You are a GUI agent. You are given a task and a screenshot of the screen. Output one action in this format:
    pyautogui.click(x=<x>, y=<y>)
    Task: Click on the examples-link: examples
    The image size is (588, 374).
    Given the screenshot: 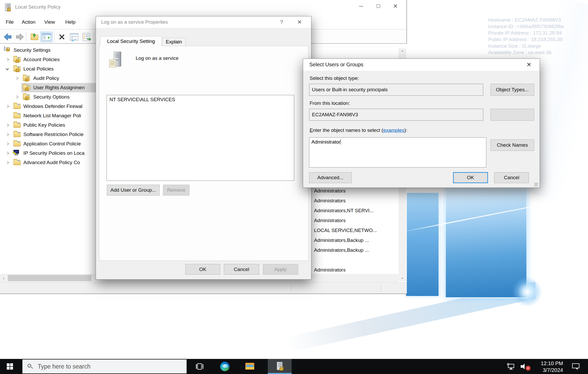 What is the action you would take?
    pyautogui.click(x=394, y=130)
    